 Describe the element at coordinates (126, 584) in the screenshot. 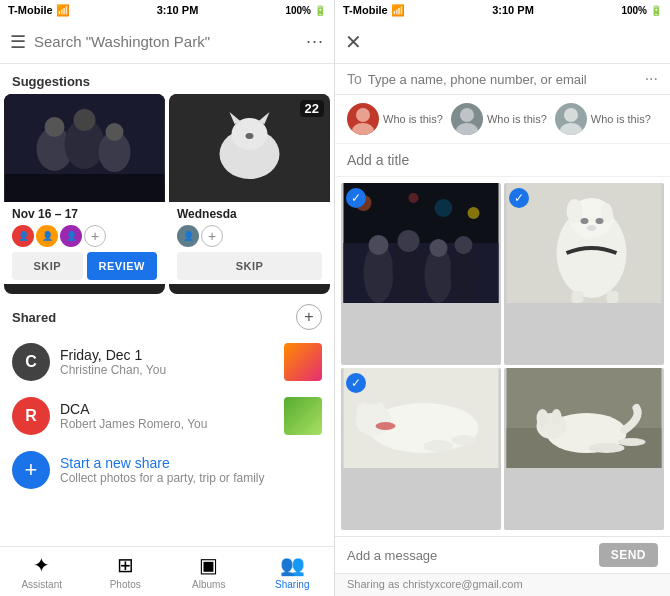

I see `tab-photos-label: Photos` at that location.